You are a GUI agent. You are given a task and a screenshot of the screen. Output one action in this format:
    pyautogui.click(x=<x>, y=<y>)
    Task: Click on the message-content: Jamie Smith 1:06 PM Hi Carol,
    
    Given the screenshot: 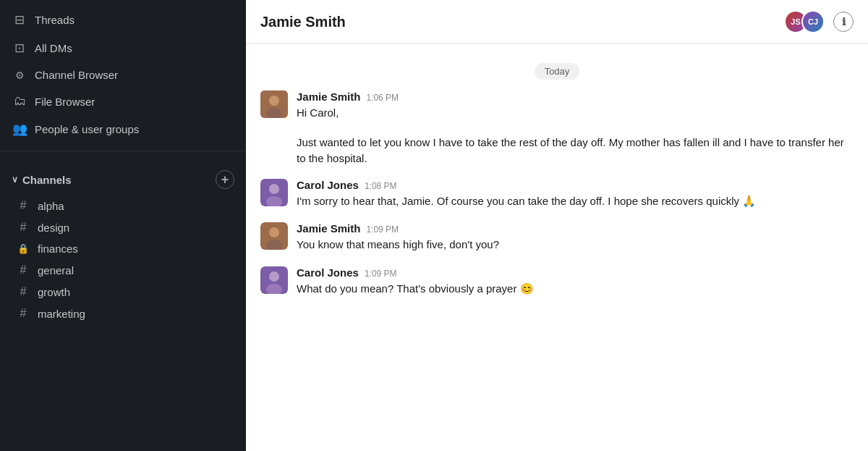 What is the action you would take?
    pyautogui.click(x=575, y=106)
    